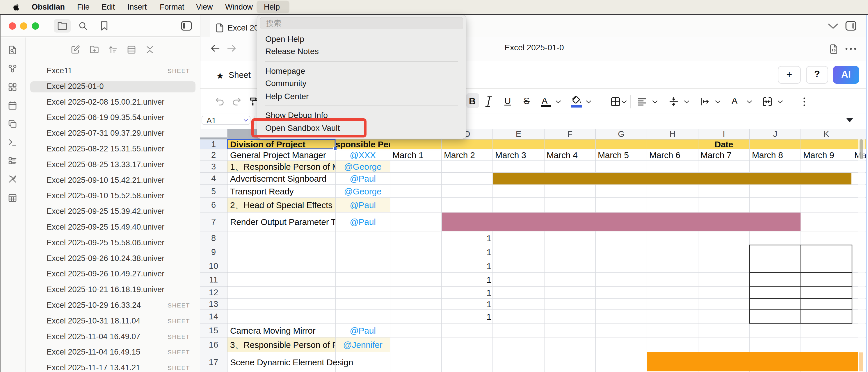 This screenshot has width=868, height=372. Describe the element at coordinates (724, 134) in the screenshot. I see `svg-text: I` at that location.